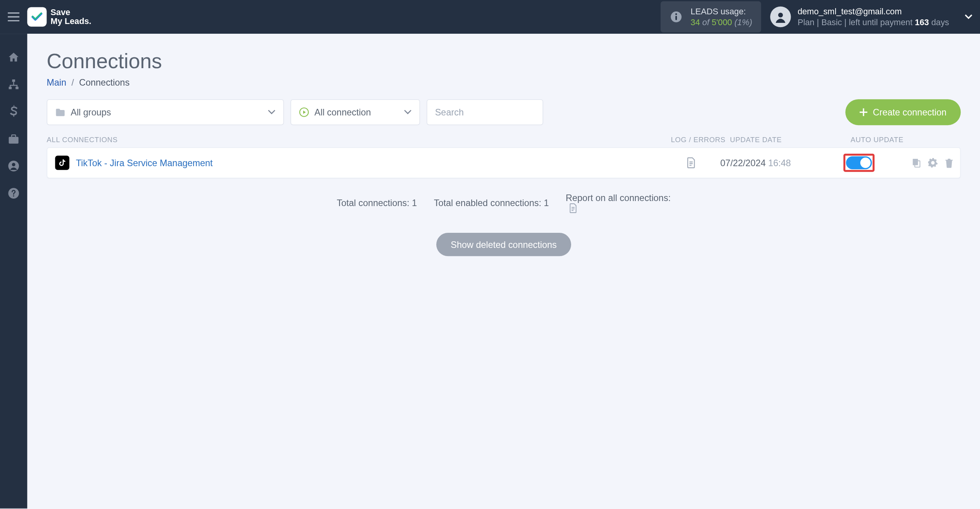  I want to click on breadcrumb-sep: /, so click(73, 82).